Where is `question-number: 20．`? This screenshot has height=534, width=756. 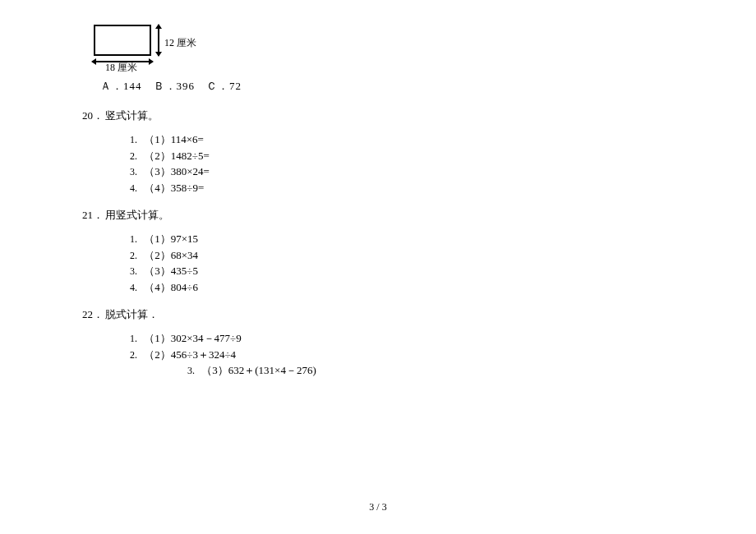 question-number: 20． is located at coordinates (94, 116).